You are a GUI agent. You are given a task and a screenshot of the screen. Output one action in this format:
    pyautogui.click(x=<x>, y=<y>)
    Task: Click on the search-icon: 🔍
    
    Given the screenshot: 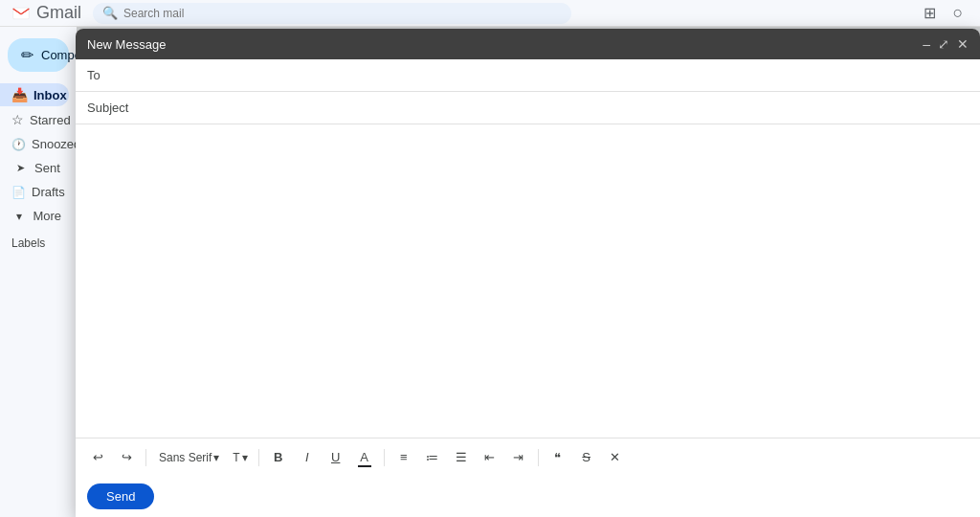 What is the action you would take?
    pyautogui.click(x=110, y=13)
    